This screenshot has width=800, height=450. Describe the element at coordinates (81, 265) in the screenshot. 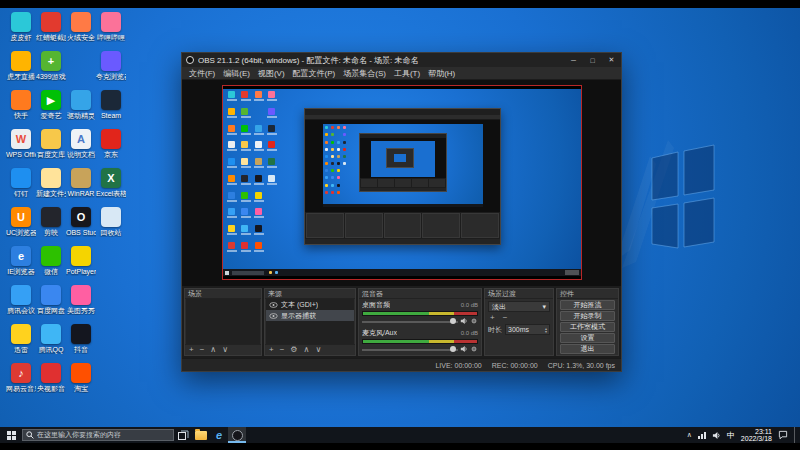

I see `desktop-icon: PotPlayer` at that location.